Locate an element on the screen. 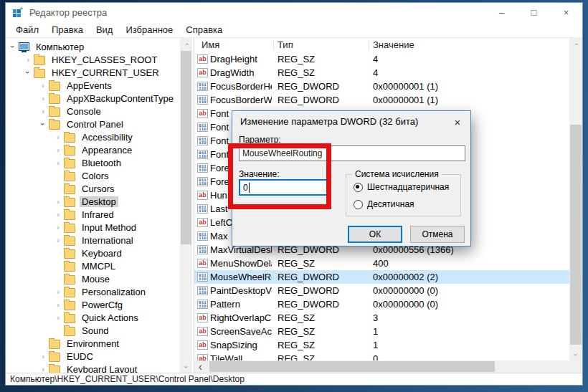  list-row-menushowdelay: abMenuShowDelayREG_SZ400 is located at coordinates (381, 264).